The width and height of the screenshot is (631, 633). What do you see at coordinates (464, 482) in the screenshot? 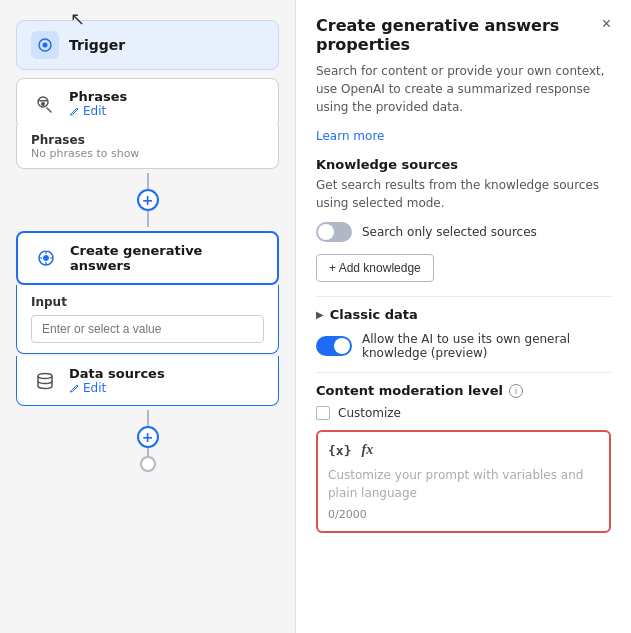
I see `prompt-box: {x} fx Customize your prompt with variab…` at bounding box center [464, 482].